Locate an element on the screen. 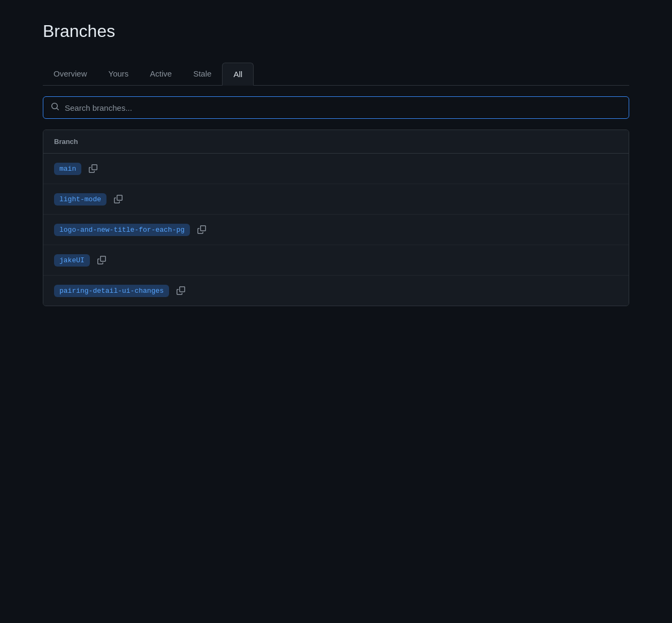 The image size is (672, 623). branch-name-pairing: pairing-detail-ui-changes is located at coordinates (111, 291).